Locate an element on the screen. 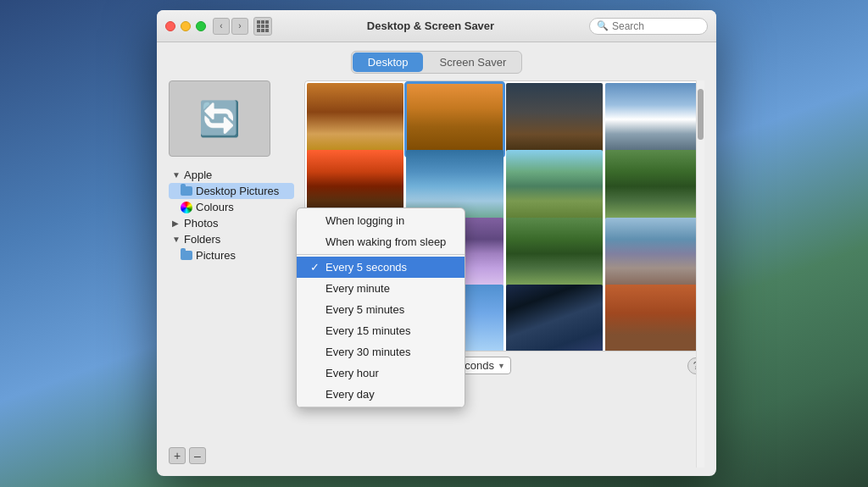  dropdown-item-15min: Every 15 minutes is located at coordinates (381, 330).